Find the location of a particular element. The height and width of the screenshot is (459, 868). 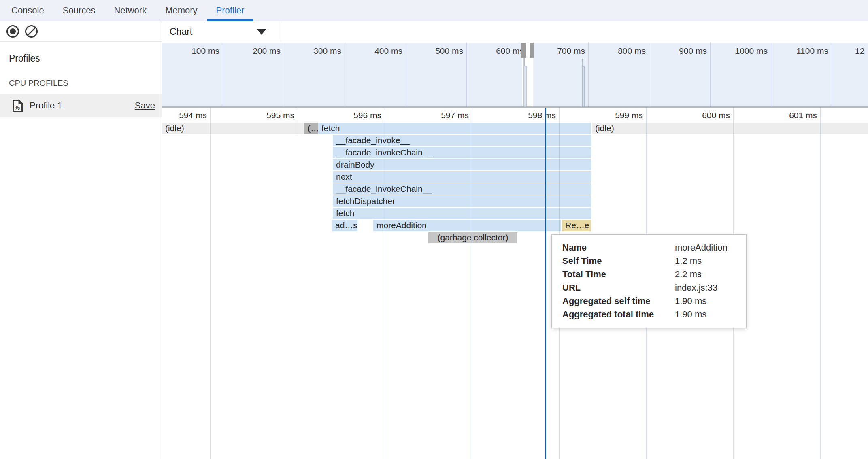

tooltip-value: index.js:33 is located at coordinates (705, 287).